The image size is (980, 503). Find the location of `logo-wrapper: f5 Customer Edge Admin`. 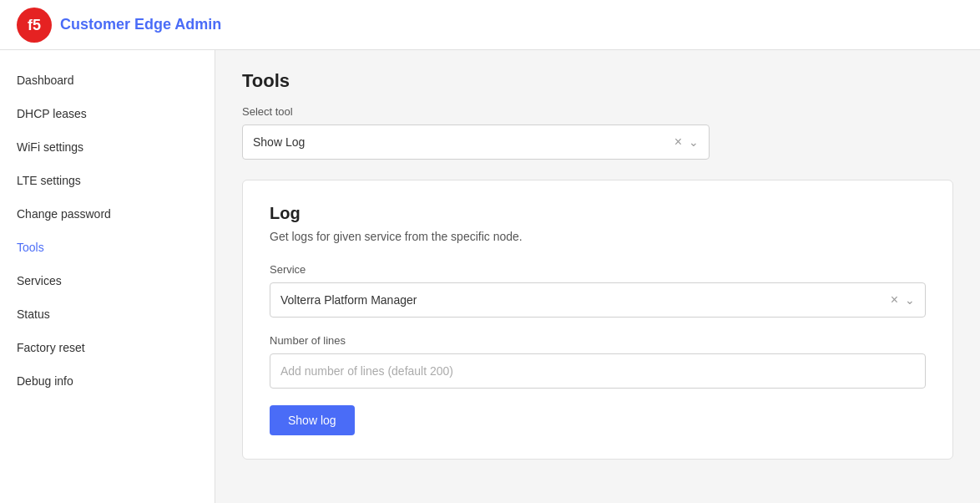

logo-wrapper: f5 Customer Edge Admin is located at coordinates (119, 25).